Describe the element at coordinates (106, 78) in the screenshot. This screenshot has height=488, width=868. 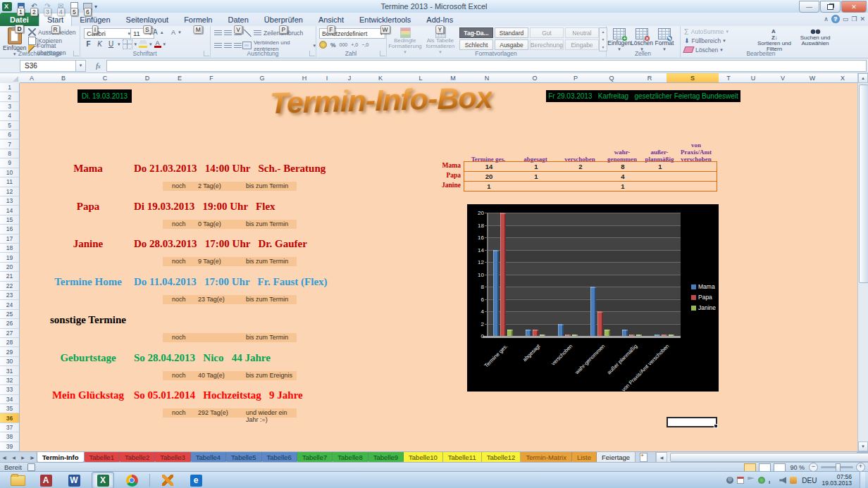
I see `column-header-c: C` at that location.